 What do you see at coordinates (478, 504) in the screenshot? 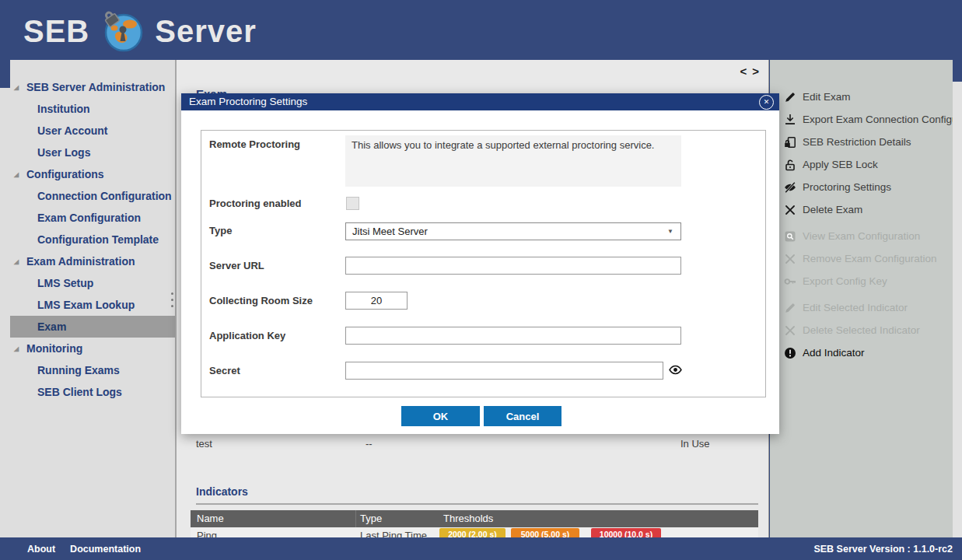
I see `indicators-divider` at bounding box center [478, 504].